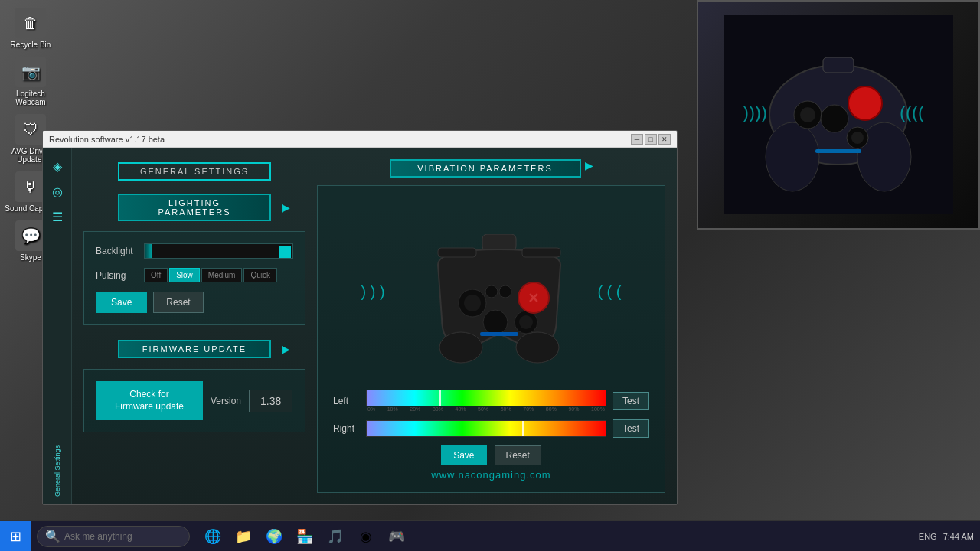  Describe the element at coordinates (838, 115) in the screenshot. I see `webcam-overlay: )))) ((((` at that location.